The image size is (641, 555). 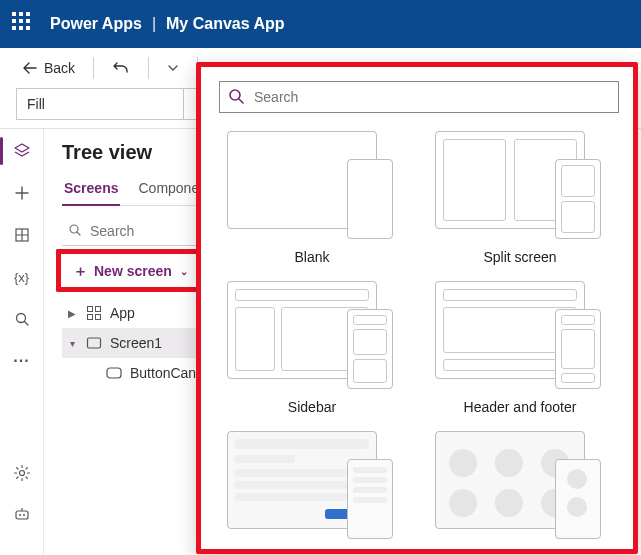 What do you see at coordinates (22, 515) in the screenshot?
I see `bot-icon` at bounding box center [22, 515].